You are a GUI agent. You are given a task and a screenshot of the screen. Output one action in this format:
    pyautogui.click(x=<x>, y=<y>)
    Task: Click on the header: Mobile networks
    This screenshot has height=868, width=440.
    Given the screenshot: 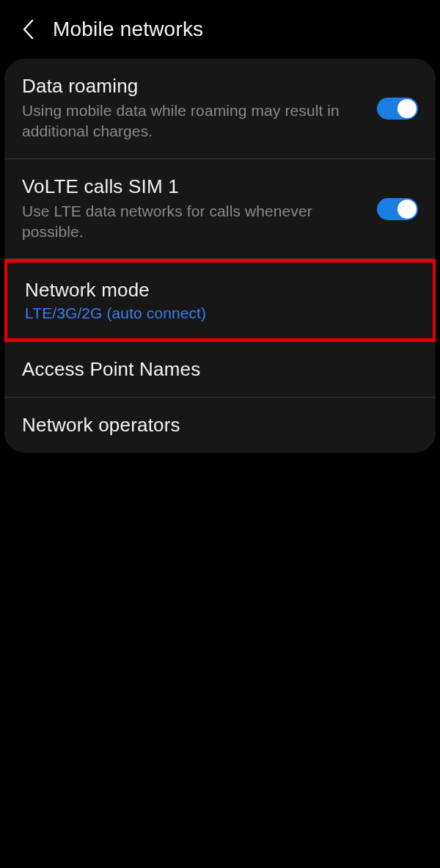 What is the action you would take?
    pyautogui.click(x=220, y=29)
    